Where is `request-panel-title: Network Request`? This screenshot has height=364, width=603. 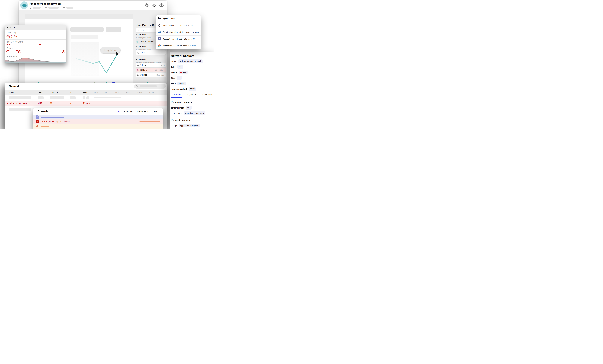
request-panel-title: Network Request is located at coordinates (183, 56).